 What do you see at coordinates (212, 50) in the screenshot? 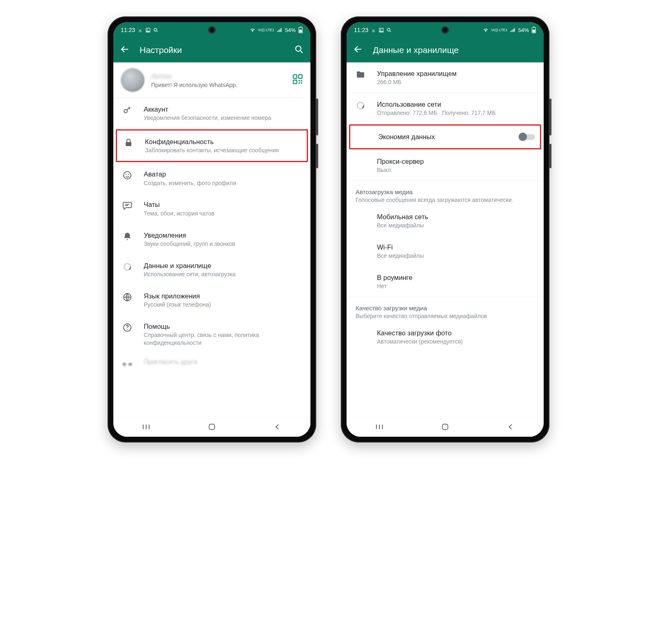
I see `app-bar: Настройки` at bounding box center [212, 50].